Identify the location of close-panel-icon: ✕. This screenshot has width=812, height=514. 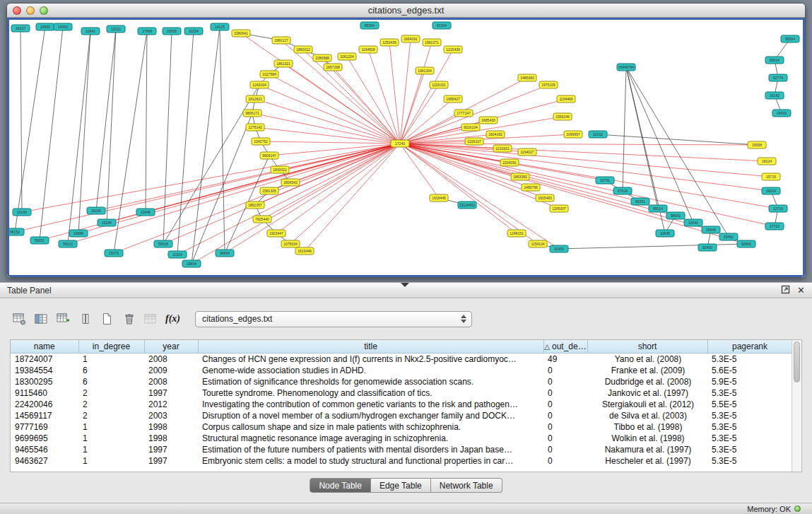
(801, 291).